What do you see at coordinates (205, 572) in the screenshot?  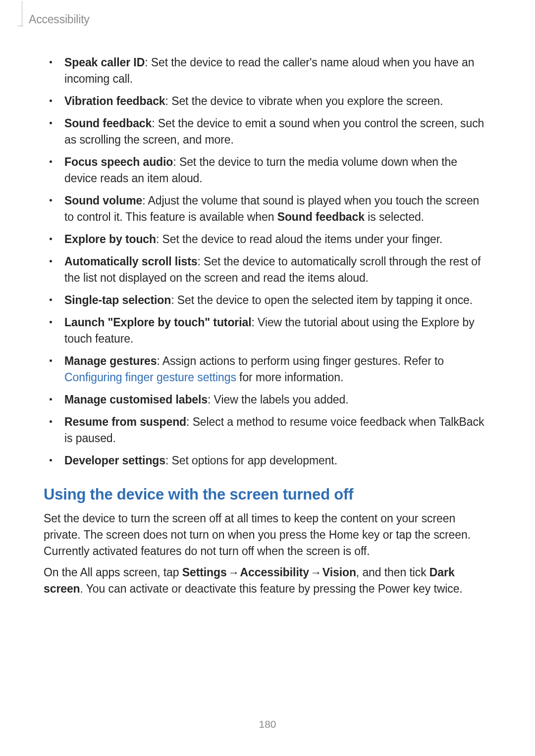 I see `p2-settings: Settings` at bounding box center [205, 572].